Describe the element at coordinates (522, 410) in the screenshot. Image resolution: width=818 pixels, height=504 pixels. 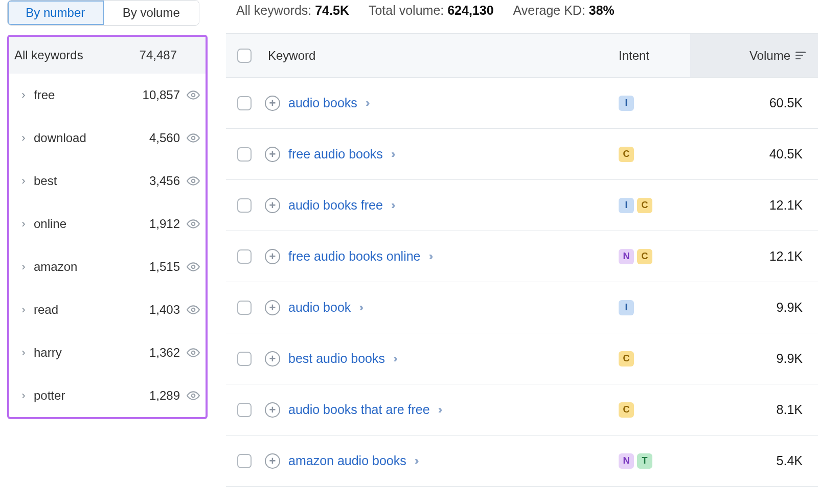
I see `table-row: +audio books that are free ››C8.1K` at that location.